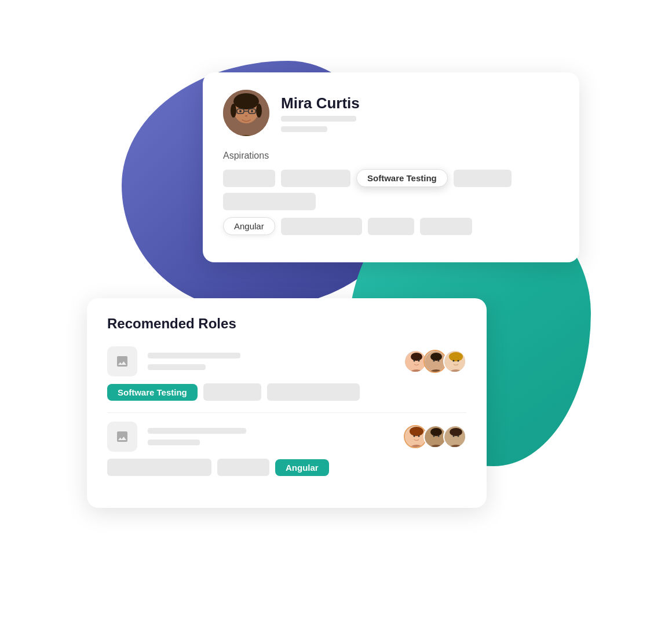 This screenshot has width=672, height=637. I want to click on role-tags-row: Angular, so click(287, 467).